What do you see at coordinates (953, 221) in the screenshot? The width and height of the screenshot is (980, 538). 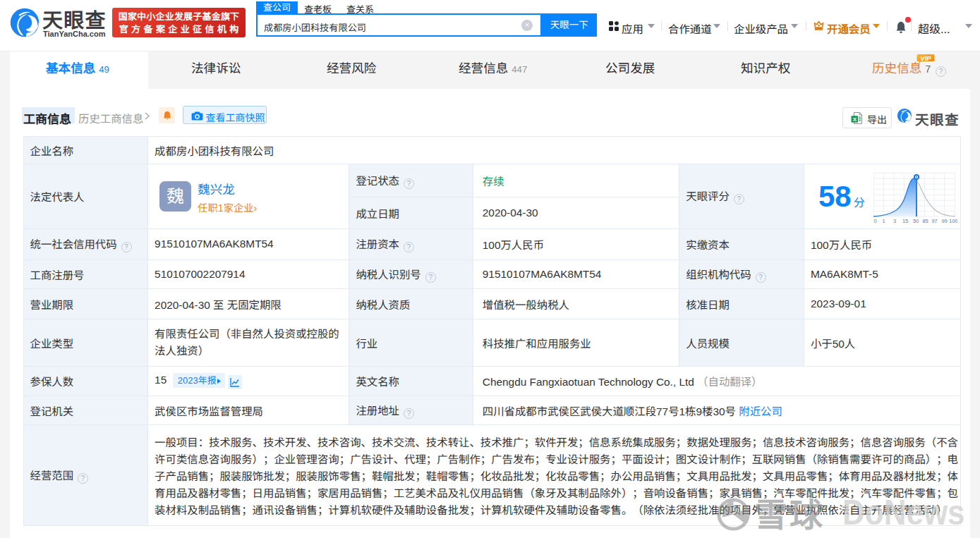 I see `svg-text: 100` at bounding box center [953, 221].